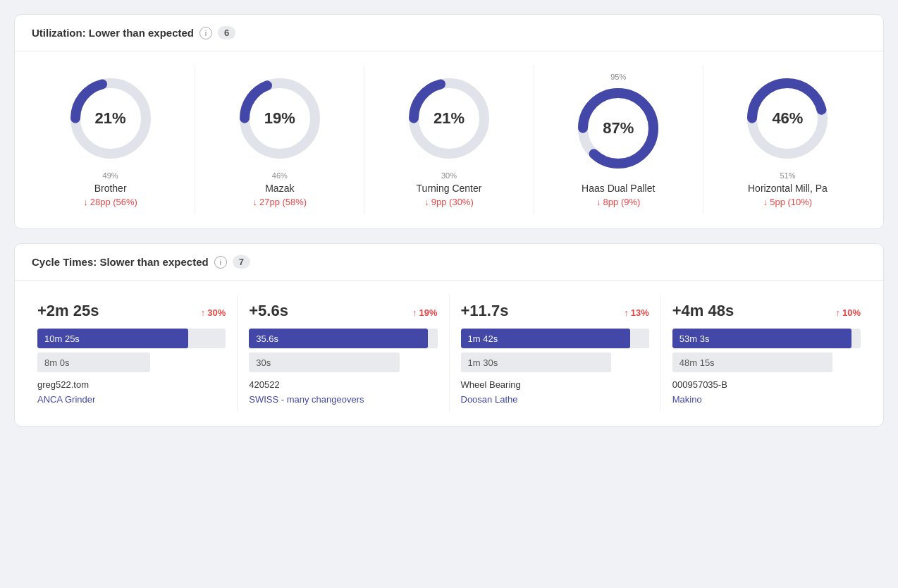 This screenshot has height=588, width=898. I want to click on cycle-machine: SWISS - many changeovers, so click(343, 399).